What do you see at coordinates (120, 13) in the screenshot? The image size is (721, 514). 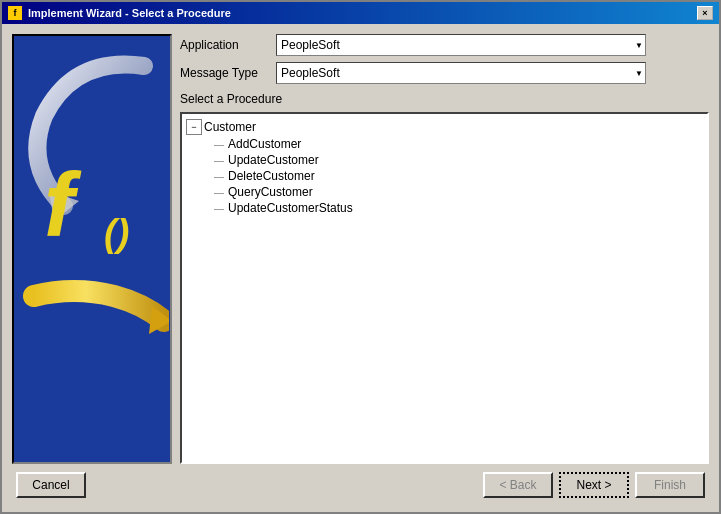 I see `title-bar-left: f Implement Wizard - Select a Procedure` at bounding box center [120, 13].